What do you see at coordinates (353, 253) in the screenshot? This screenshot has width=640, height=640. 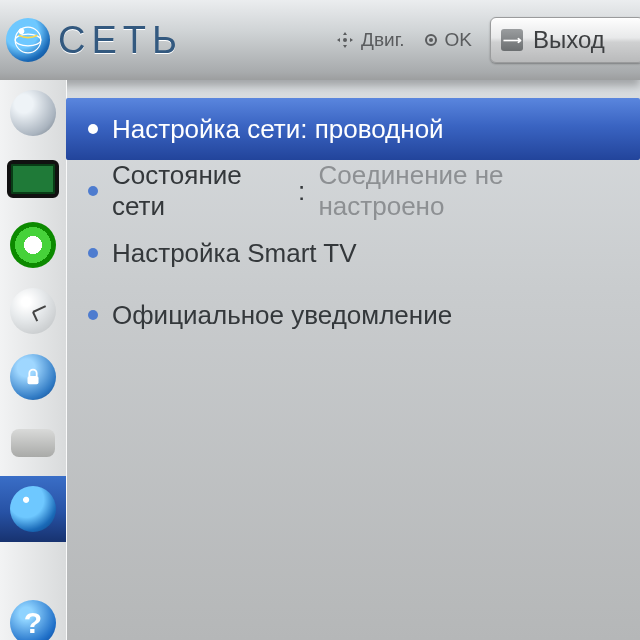 I see `menu-item-smart-tv: Настройка Smart TV` at bounding box center [353, 253].